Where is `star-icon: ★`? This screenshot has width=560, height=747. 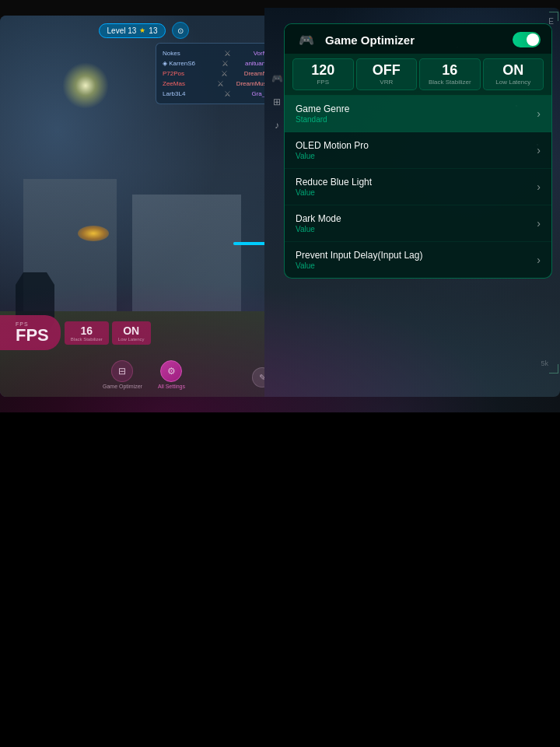
star-icon: ★ is located at coordinates (142, 30).